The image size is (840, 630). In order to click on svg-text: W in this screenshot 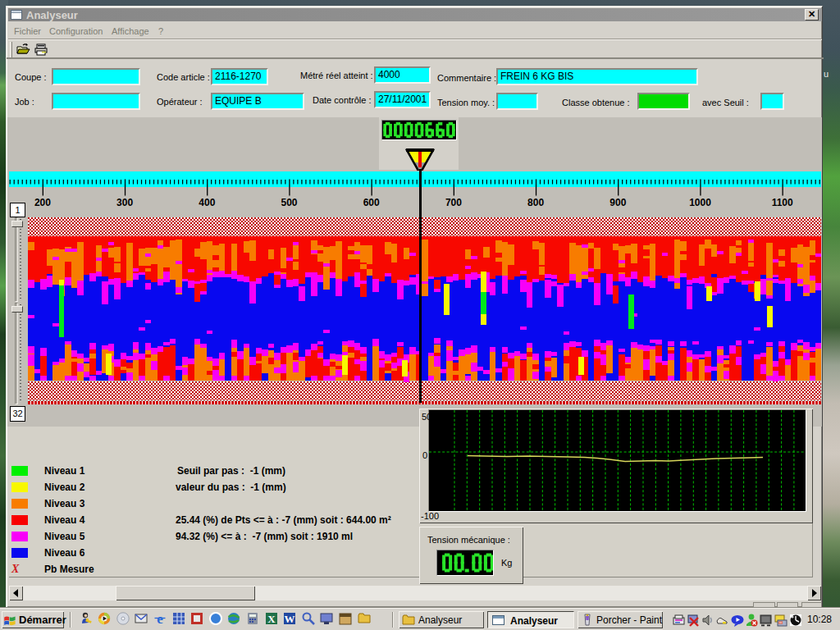, I will do `click(290, 619)`.